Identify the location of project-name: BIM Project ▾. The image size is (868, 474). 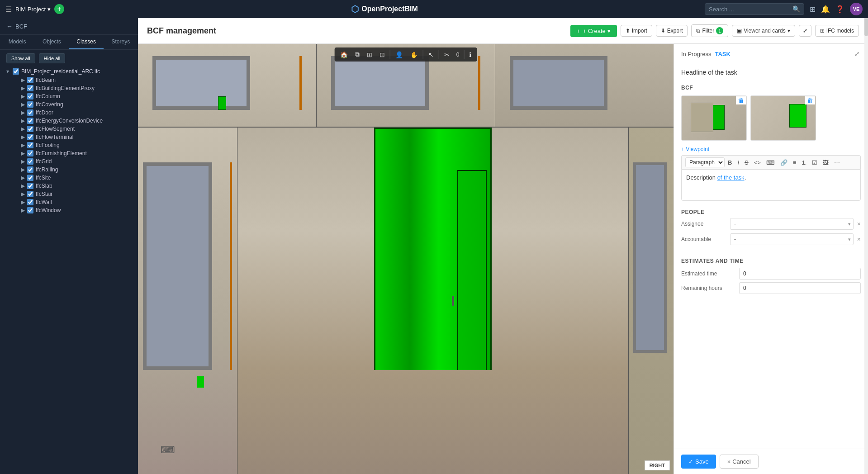
(33, 9).